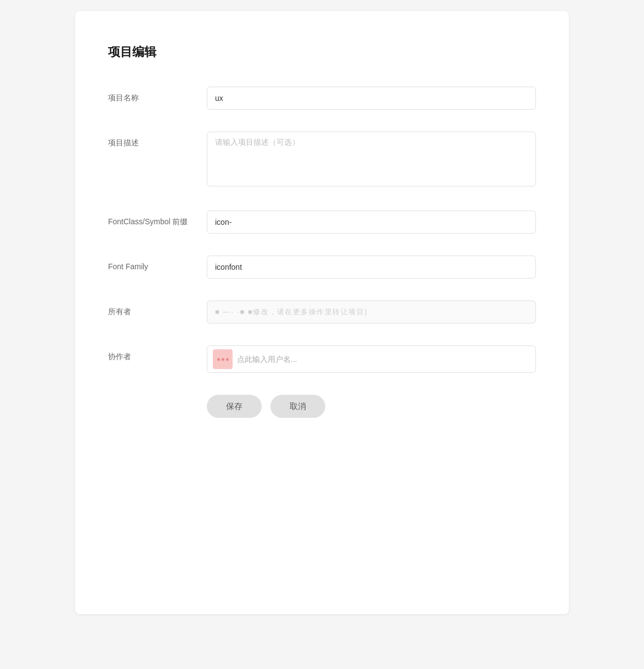 Image resolution: width=644 pixels, height=669 pixels. Describe the element at coordinates (157, 264) in the screenshot. I see `label-font-family: Font Family` at that location.